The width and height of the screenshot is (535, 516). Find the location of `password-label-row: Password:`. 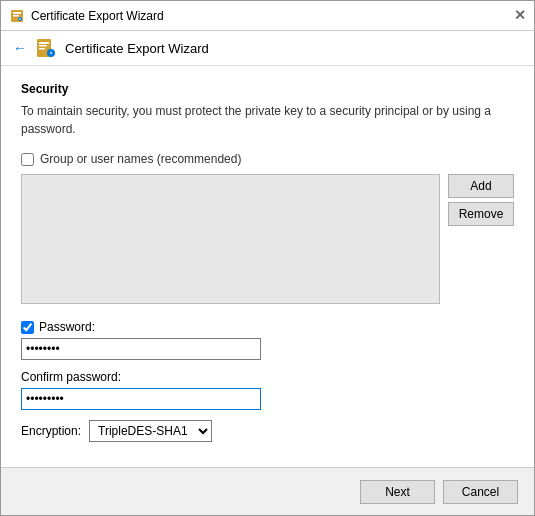

password-label-row: Password: is located at coordinates (268, 327).